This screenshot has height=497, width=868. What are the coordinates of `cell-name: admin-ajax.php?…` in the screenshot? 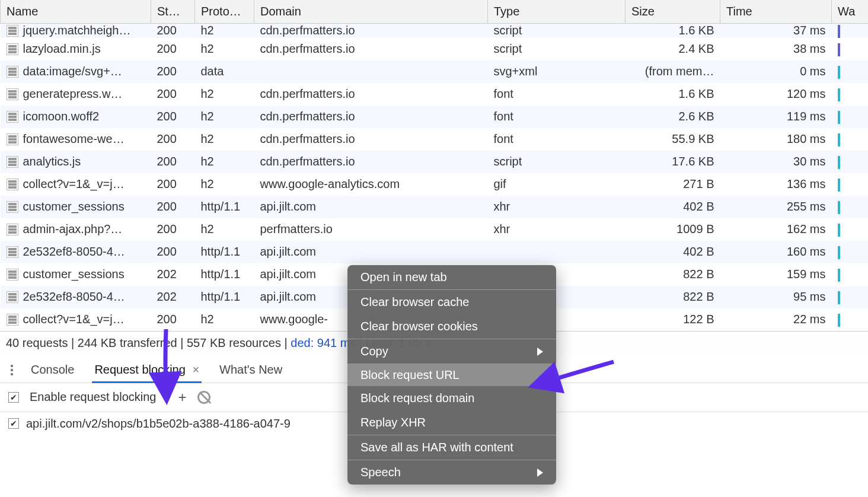 It's located at (73, 229).